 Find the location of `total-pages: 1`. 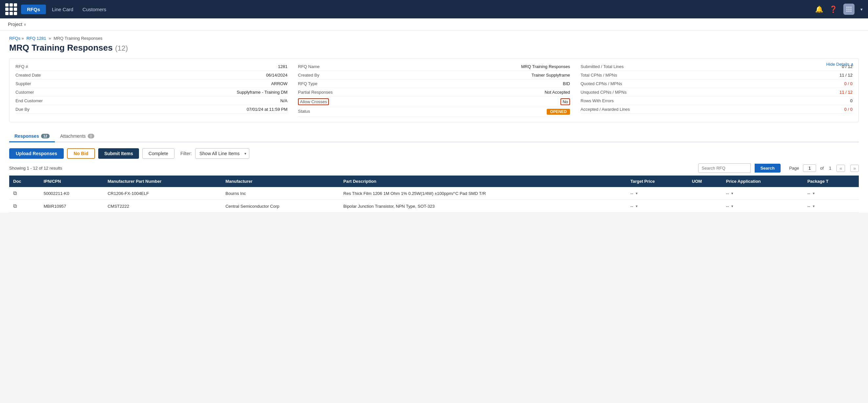

total-pages: 1 is located at coordinates (830, 168).